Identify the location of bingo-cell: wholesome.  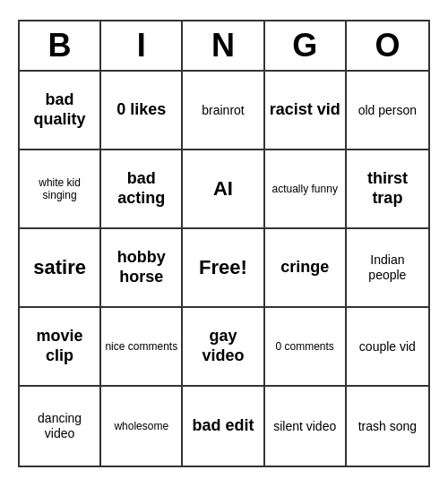
(142, 426).